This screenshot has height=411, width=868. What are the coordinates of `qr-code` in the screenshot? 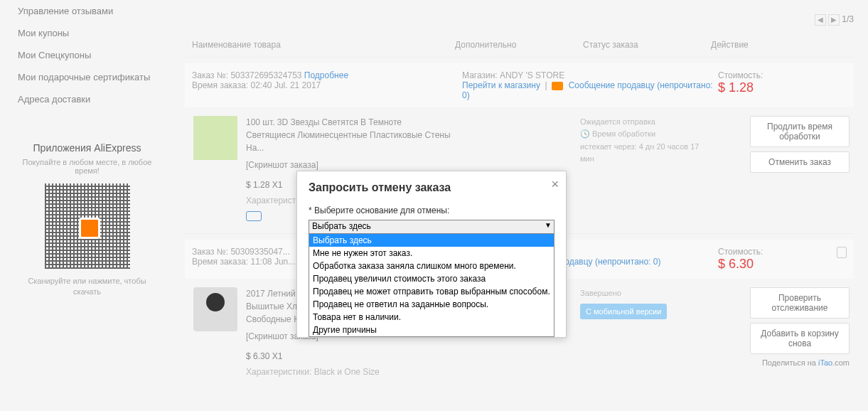 It's located at (87, 226).